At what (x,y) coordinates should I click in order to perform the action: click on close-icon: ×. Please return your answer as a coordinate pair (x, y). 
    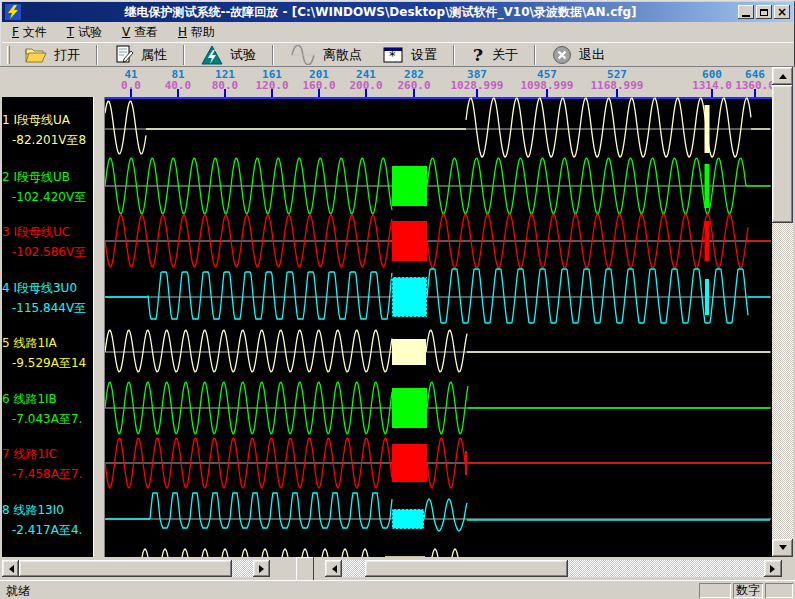
    Looking at the image, I should click on (782, 12).